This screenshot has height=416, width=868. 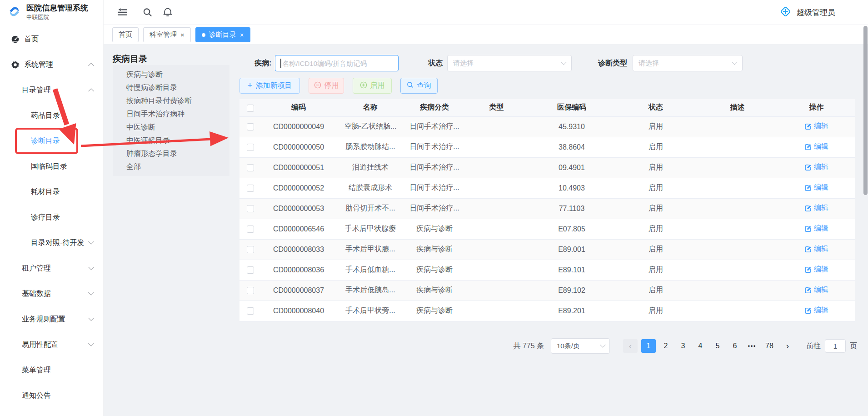 I want to click on add-item-button: + 添加新项目, so click(x=270, y=85).